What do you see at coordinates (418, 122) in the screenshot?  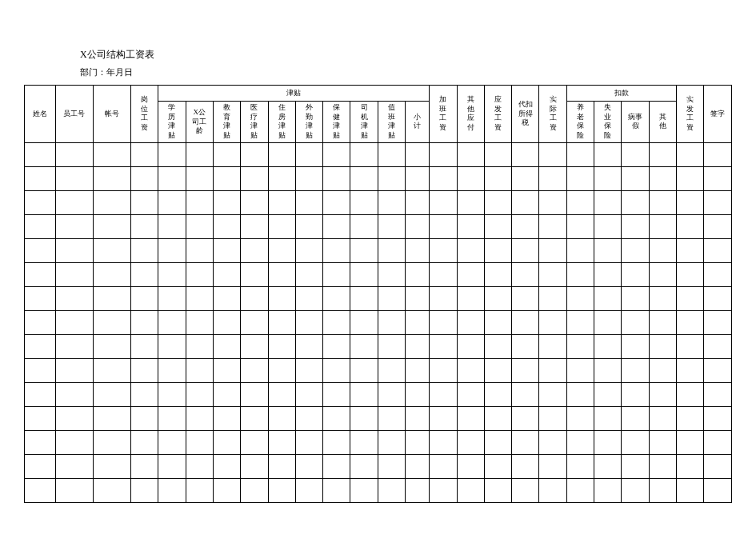 I see `col-allow-subtotal: 小计` at bounding box center [418, 122].